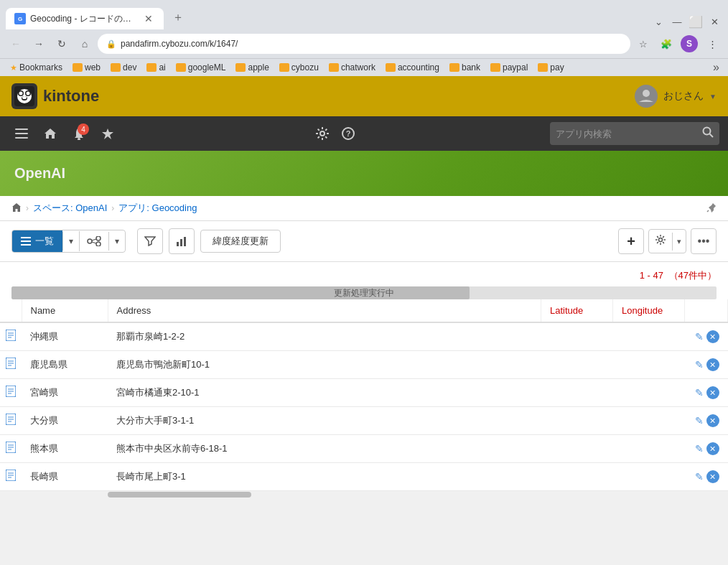 The width and height of the screenshot is (728, 565). Describe the element at coordinates (37, 241) in the screenshot. I see `list-view-button: 一覧` at that location.